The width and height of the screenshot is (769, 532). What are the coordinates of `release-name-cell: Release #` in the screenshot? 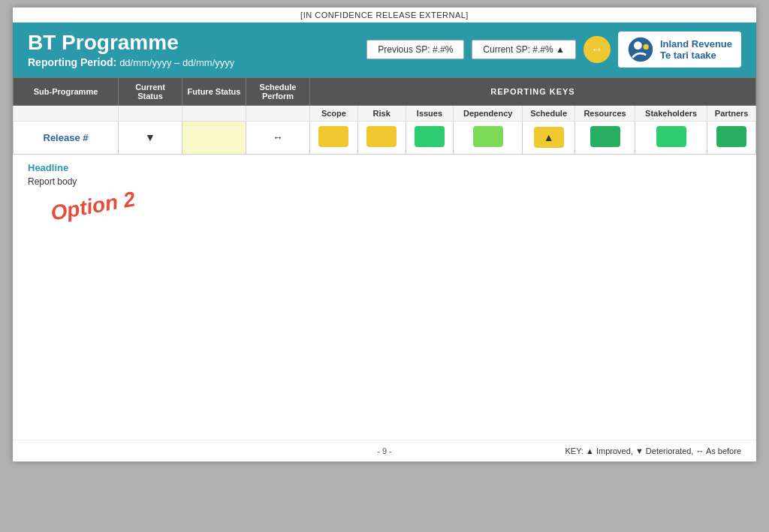 It's located at (66, 137).